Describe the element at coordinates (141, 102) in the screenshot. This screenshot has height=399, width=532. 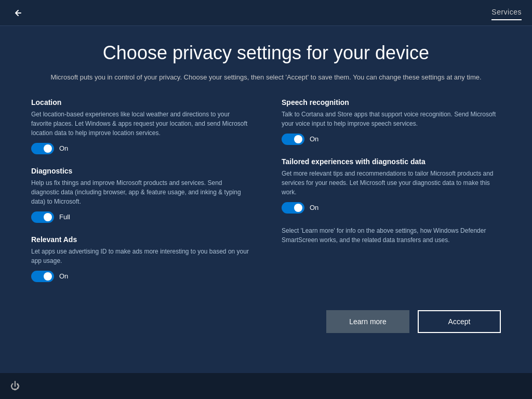
I see `location-title: Location` at that location.